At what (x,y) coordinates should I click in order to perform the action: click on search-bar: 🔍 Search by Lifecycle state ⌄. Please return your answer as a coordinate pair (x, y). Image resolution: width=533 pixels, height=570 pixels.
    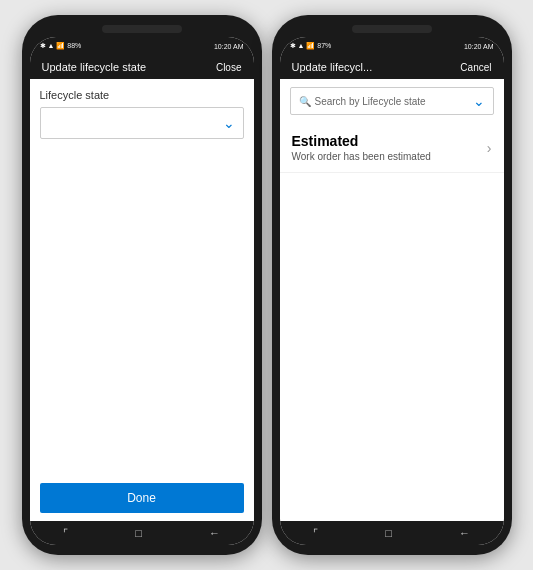
    Looking at the image, I should click on (392, 101).